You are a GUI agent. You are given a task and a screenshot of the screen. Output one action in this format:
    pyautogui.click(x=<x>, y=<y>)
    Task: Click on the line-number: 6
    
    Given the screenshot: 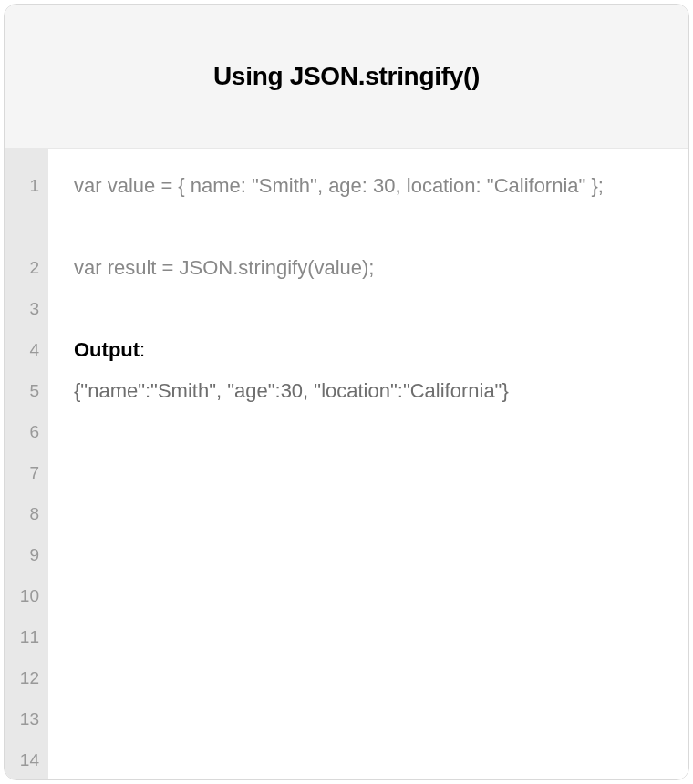 What is the action you would take?
    pyautogui.click(x=26, y=432)
    